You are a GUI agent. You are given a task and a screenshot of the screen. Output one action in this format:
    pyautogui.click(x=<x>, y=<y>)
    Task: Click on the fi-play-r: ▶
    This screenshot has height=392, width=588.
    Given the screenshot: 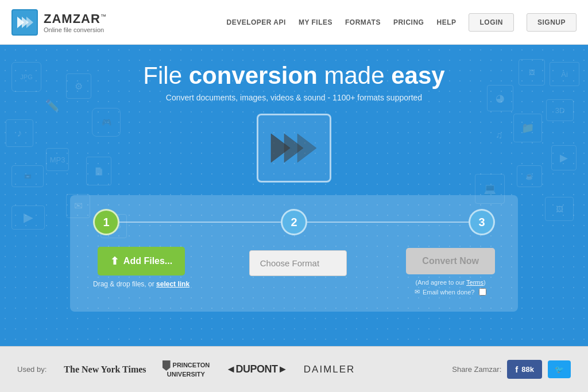 What is the action you would take?
    pyautogui.click(x=564, y=158)
    